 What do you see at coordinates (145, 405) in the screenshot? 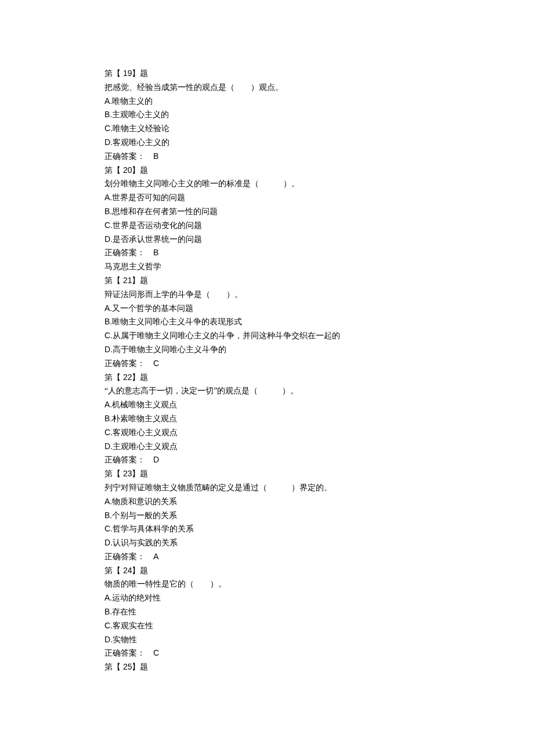
I see `option-text: 机械唯物主义观点` at bounding box center [145, 405].